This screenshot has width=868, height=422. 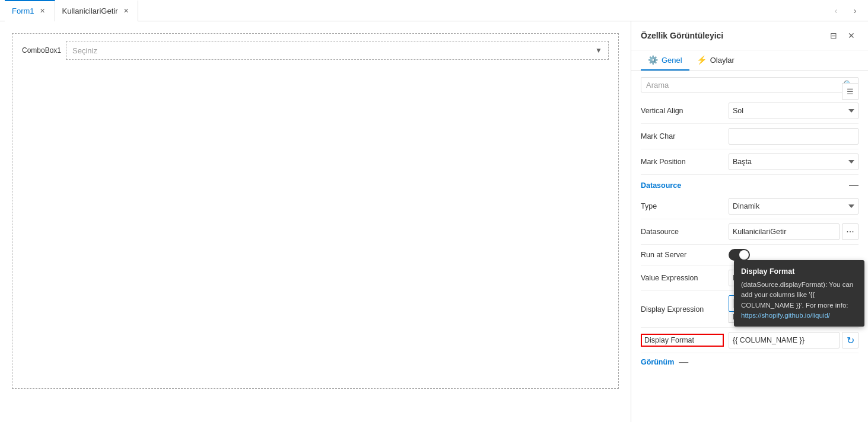 What do you see at coordinates (30, 11) in the screenshot?
I see `tab-form1: Form1 ✕` at bounding box center [30, 11].